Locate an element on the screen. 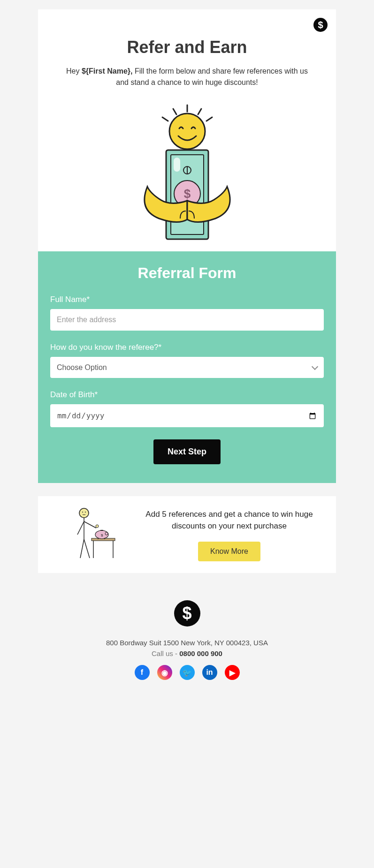 The image size is (374, 868). social-links: f ◉ 🐦 in ▶ is located at coordinates (187, 672).